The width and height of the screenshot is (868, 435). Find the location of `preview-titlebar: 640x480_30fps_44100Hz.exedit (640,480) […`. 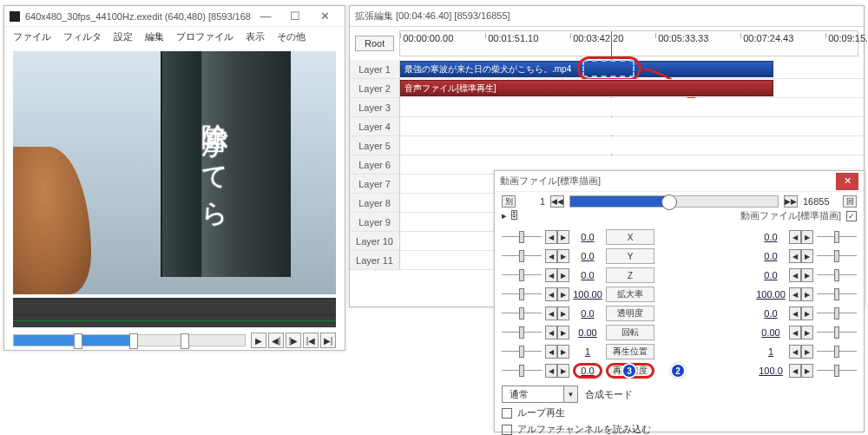

preview-titlebar: 640x480_30fps_44100Hz.exedit (640,480) [… is located at coordinates (174, 16).